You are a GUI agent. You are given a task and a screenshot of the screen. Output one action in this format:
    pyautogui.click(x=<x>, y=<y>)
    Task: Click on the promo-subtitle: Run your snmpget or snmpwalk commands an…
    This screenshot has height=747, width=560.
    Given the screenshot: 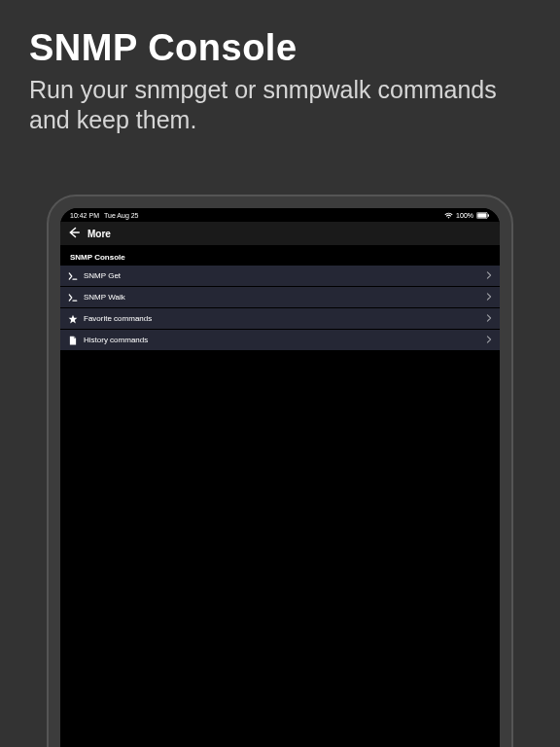 What is the action you would take?
    pyautogui.click(x=280, y=105)
    